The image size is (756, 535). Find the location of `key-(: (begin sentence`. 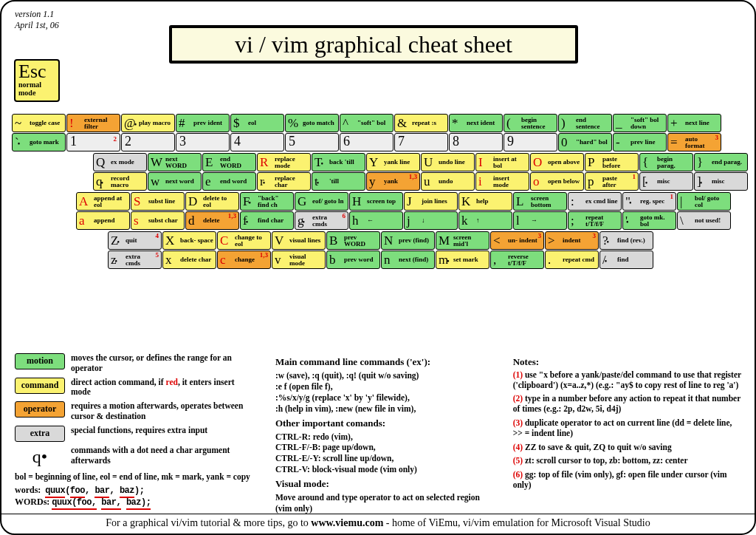

key-(: (begin sentence is located at coordinates (530, 123).